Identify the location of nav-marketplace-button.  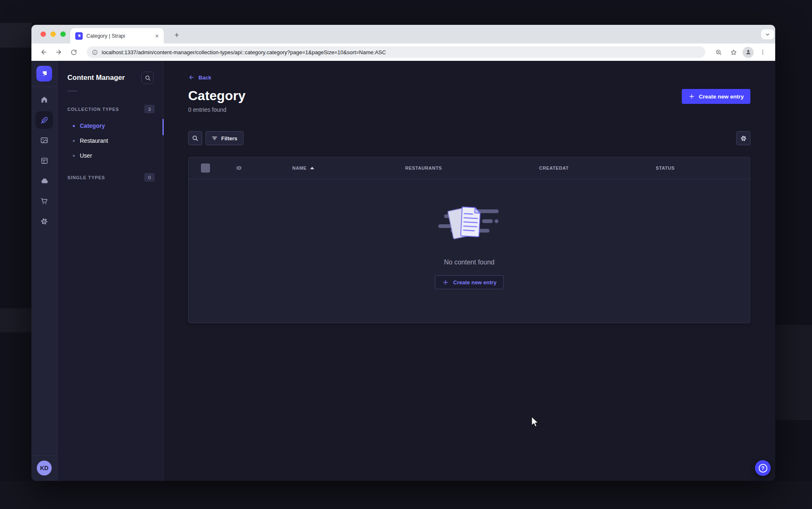
(44, 201).